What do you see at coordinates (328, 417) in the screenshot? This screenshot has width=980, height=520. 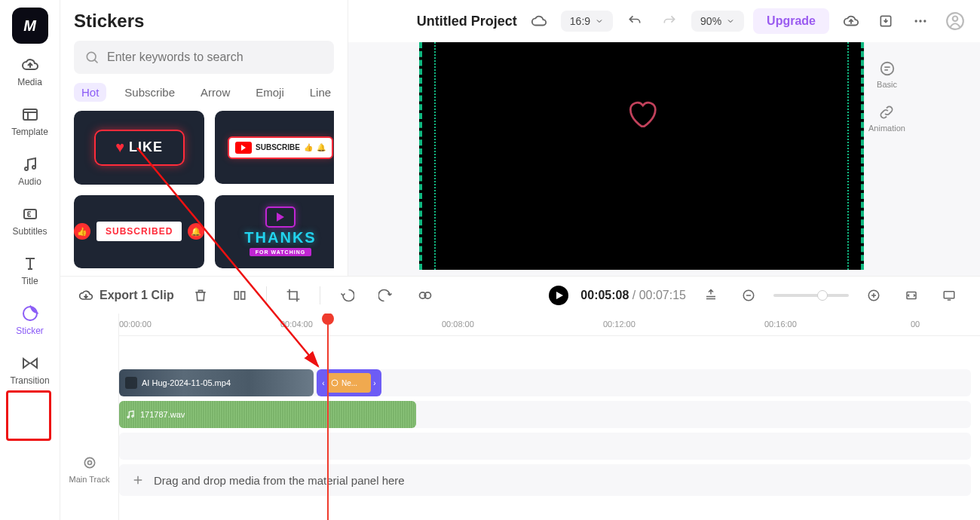 I see `playhead` at bounding box center [328, 417].